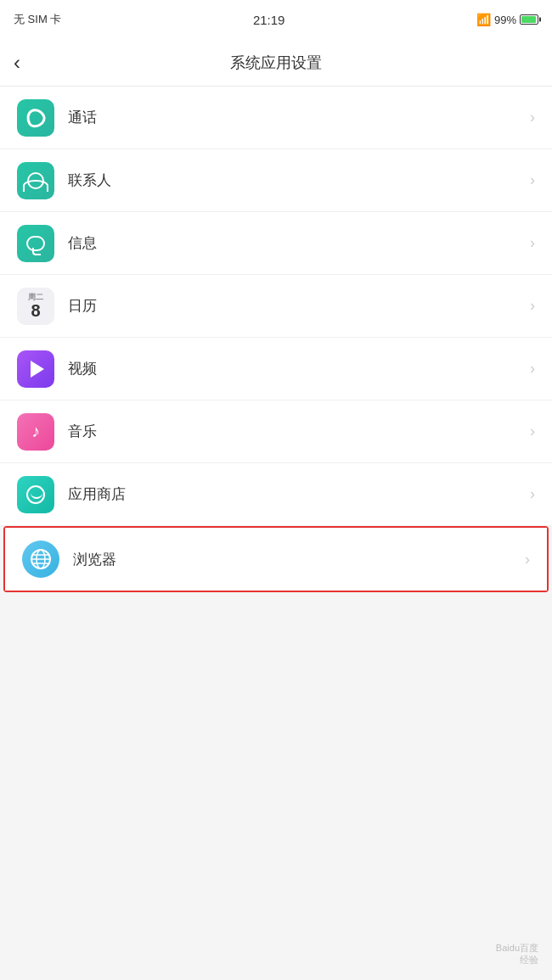 This screenshot has height=980, width=552. I want to click on list-item-music: ♪ 音乐 ›, so click(276, 432).